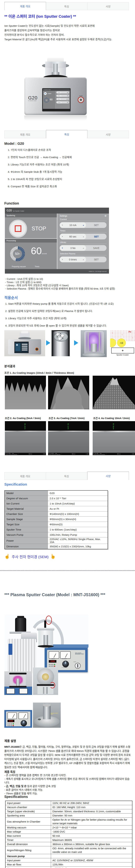 This screenshot has height=868, width=135. What do you see at coordinates (56, 524) in the screenshot?
I see `spec-row: Target SizeΦ50mm(D)` at bounding box center [56, 524].